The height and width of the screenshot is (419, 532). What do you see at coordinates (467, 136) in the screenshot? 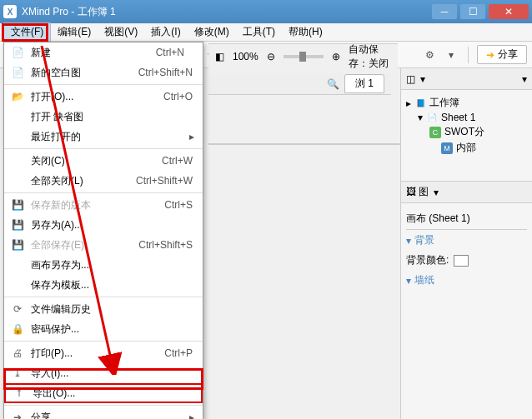
I see `outline-tree: ▸📘工作簿 ▾📄Sheet 1 CSWOT分 M内部` at bounding box center [467, 136].